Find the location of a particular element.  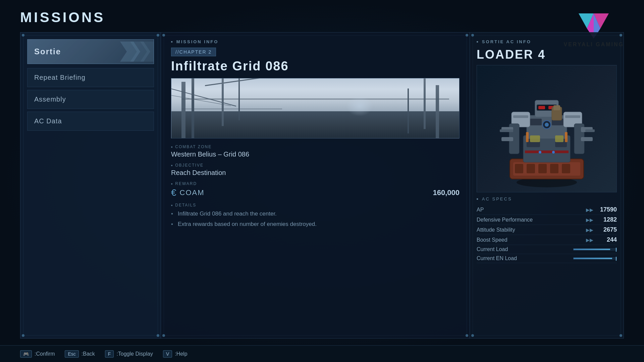

details-row: DETAILS Infiltrate Grid 086 and reach th… is located at coordinates (315, 216).